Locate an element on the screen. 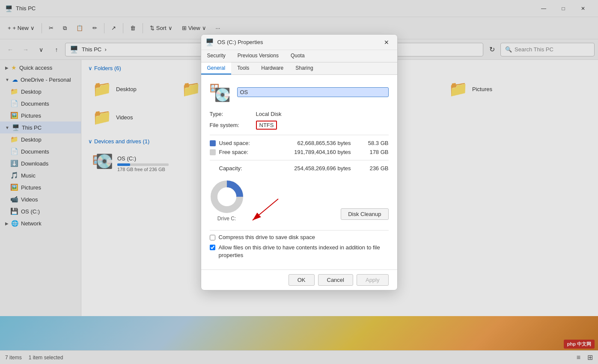  used-color-swatch is located at coordinates (213, 143).